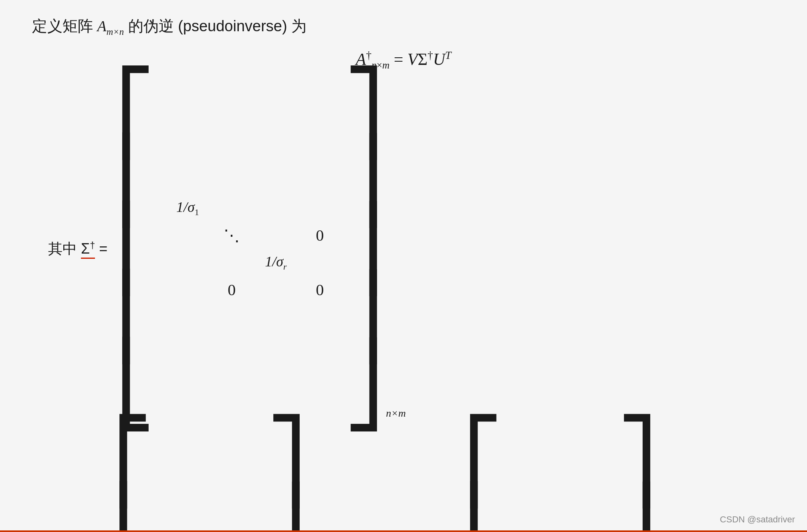 This screenshot has height=532, width=807. What do you see at coordinates (404, 531) in the screenshot?
I see `bottom-red-line` at bounding box center [404, 531].